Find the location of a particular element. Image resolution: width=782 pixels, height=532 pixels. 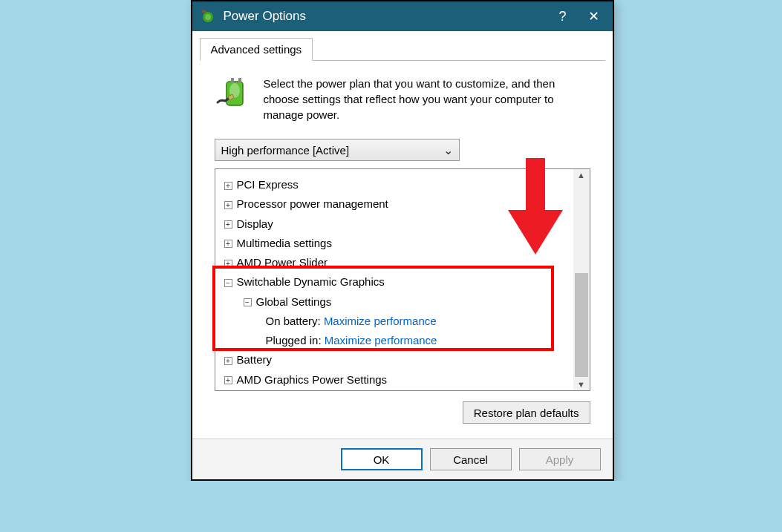

tree-setting-on-battery: On battery: Maximize performance is located at coordinates (394, 321).